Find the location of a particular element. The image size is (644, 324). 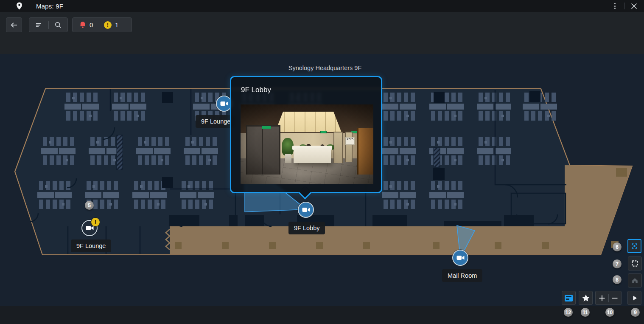

popup-camera-title: 9F Lobby is located at coordinates (256, 90).